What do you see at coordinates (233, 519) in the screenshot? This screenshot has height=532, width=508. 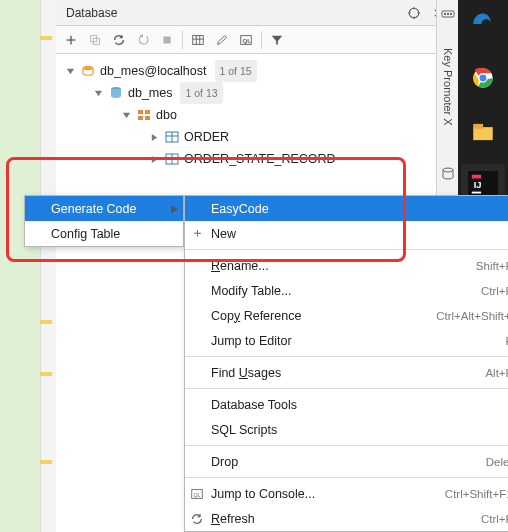 I see `menu-label: Refresh` at bounding box center [233, 519].